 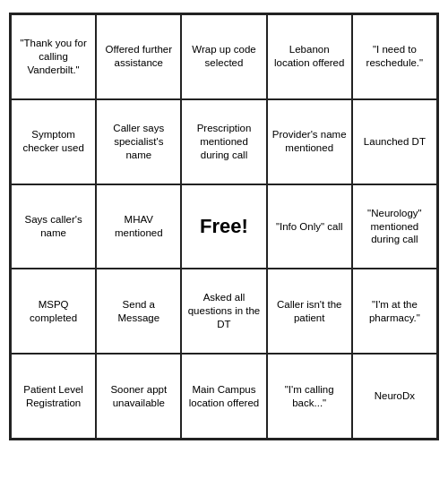 I want to click on cell-r1-c4: Launched DT, so click(x=394, y=141).